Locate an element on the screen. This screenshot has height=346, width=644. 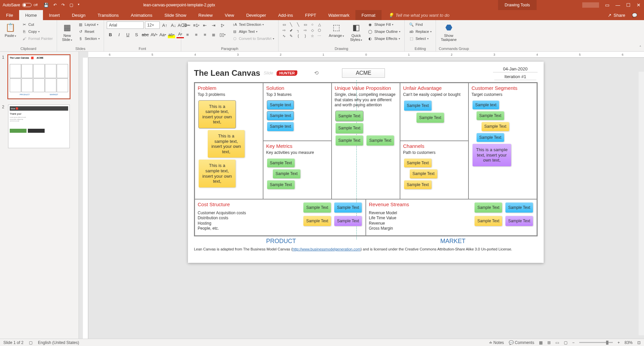
tab-watermark: Watermark is located at coordinates (339, 15).